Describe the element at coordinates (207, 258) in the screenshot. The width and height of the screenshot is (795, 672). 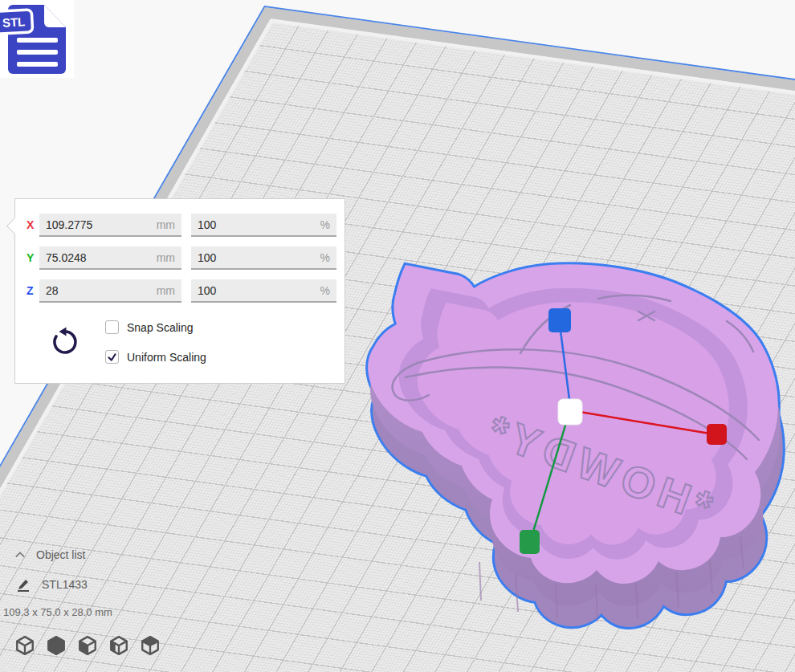
I see `scale-y-percent-value: 100` at that location.